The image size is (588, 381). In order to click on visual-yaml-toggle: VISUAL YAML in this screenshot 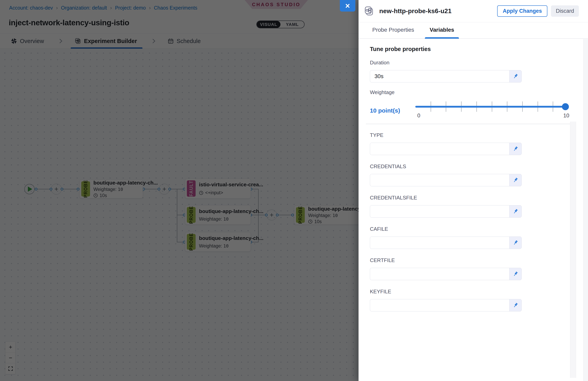, I will do `click(281, 24)`.